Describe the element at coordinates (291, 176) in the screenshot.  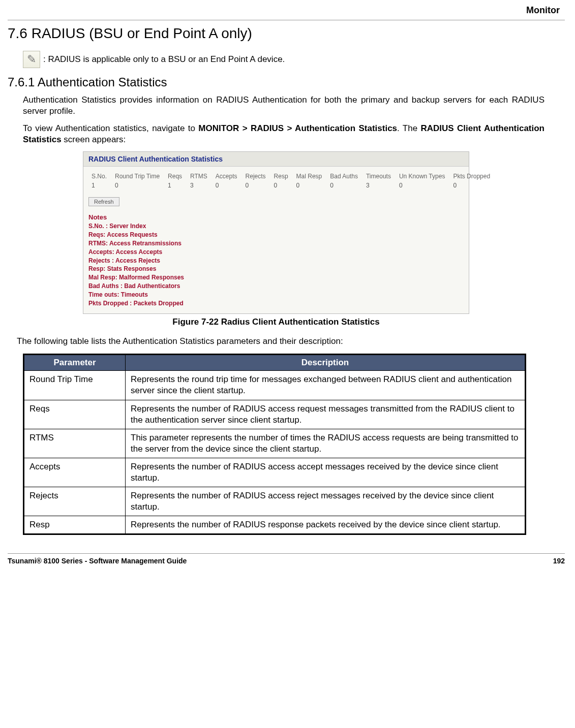
I see `stats-header-row: S.No. Round Trip Time Reqs RTMS Accepts …` at that location.